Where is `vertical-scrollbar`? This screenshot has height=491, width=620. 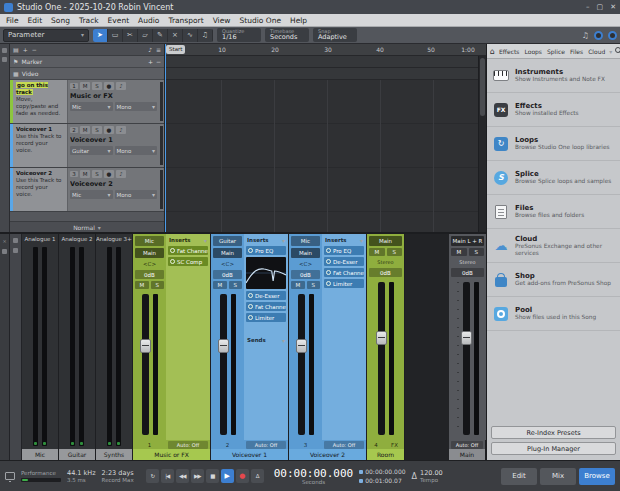
vertical-scrollbar is located at coordinates (482, 144).